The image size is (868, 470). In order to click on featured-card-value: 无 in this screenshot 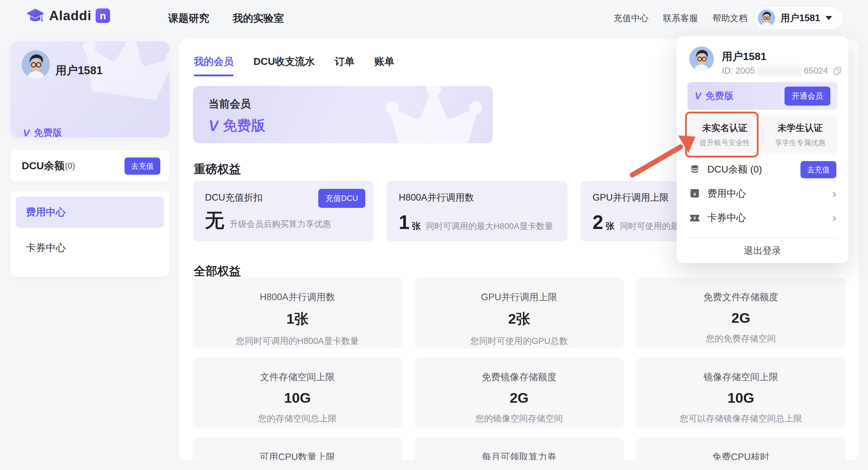, I will do `click(214, 221)`.